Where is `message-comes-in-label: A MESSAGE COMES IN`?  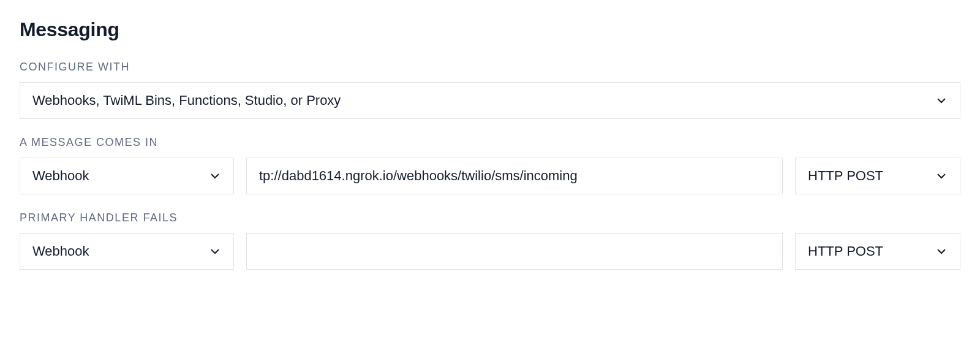
message-comes-in-label: A MESSAGE COMES IN is located at coordinates (490, 142).